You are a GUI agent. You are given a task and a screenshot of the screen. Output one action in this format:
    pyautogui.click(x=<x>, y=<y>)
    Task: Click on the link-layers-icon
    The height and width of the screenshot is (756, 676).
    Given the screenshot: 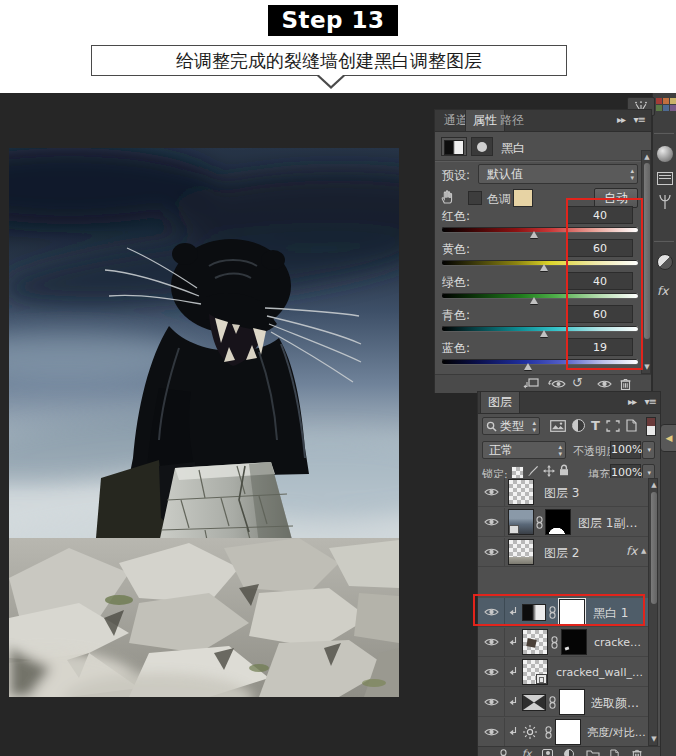 What is the action you would take?
    pyautogui.click(x=504, y=752)
    